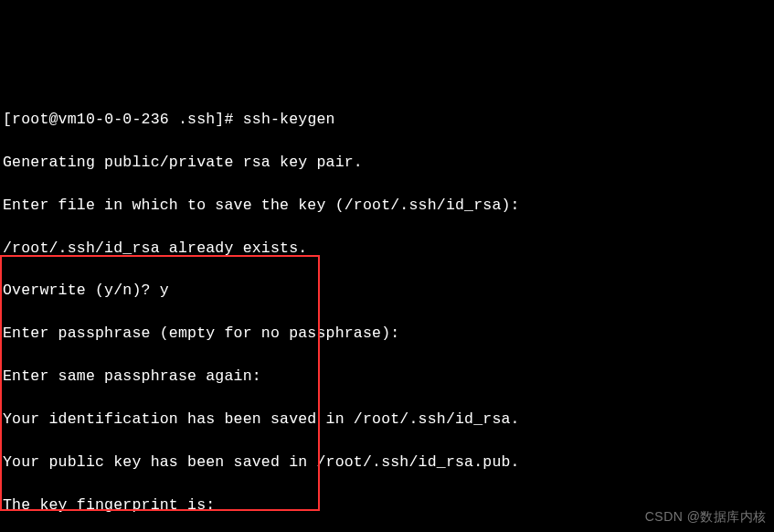 The height and width of the screenshot is (532, 774). What do you see at coordinates (387, 163) in the screenshot?
I see `output-line: Generating public/private rsa key pair.` at bounding box center [387, 163].